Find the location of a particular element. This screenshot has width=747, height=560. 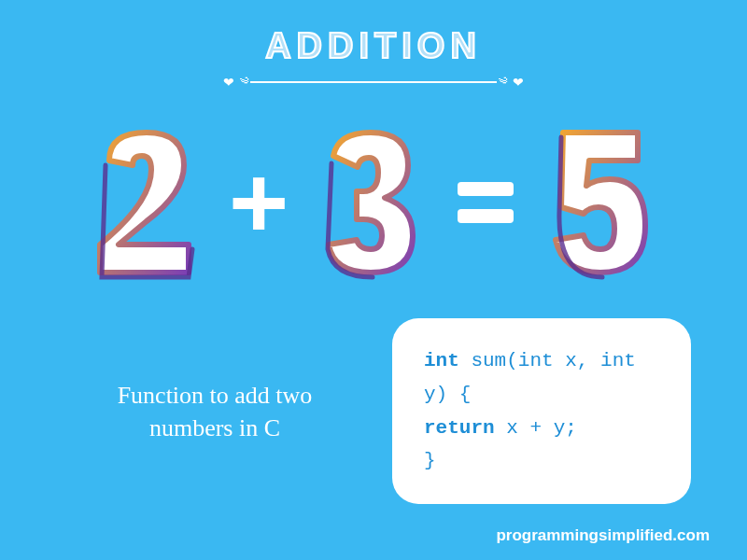

divider-line is located at coordinates (374, 82).